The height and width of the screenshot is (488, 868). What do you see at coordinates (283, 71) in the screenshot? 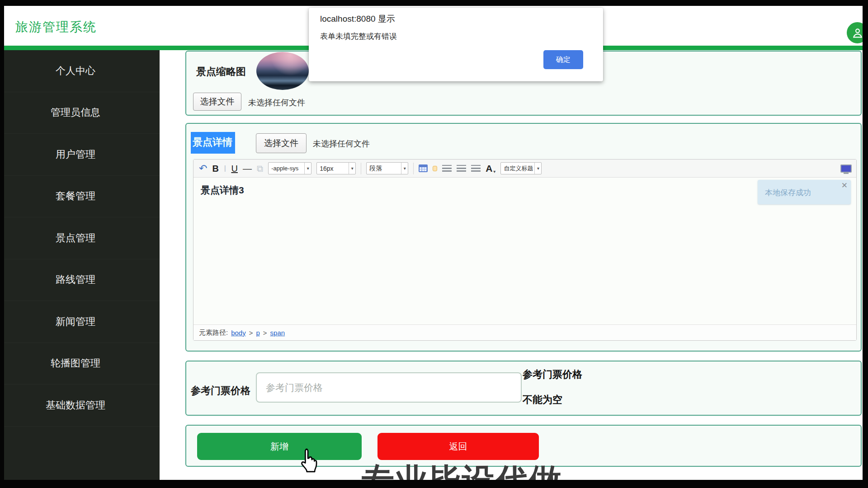
I see `scenic-thumbnail-image` at bounding box center [283, 71].